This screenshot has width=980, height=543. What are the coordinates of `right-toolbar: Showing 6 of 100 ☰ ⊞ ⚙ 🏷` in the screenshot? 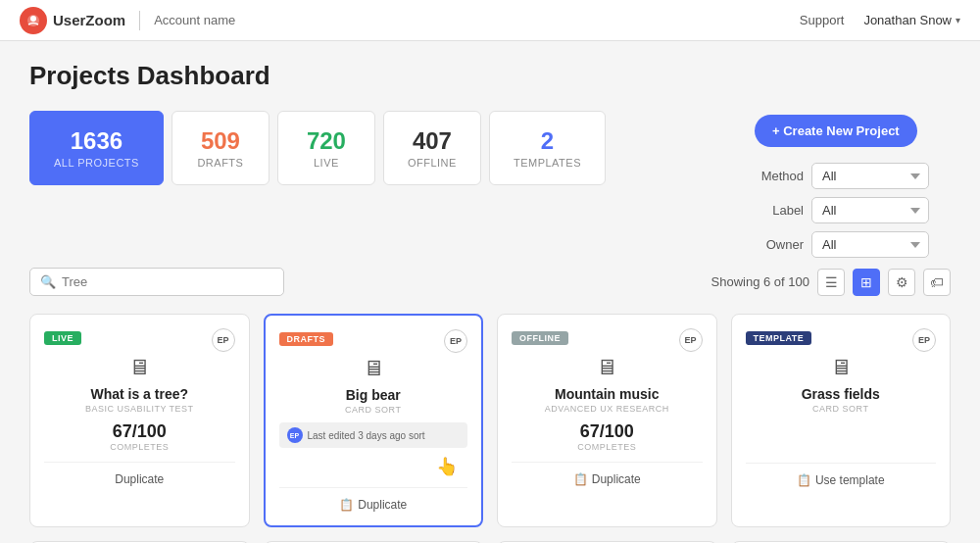 It's located at (831, 282).